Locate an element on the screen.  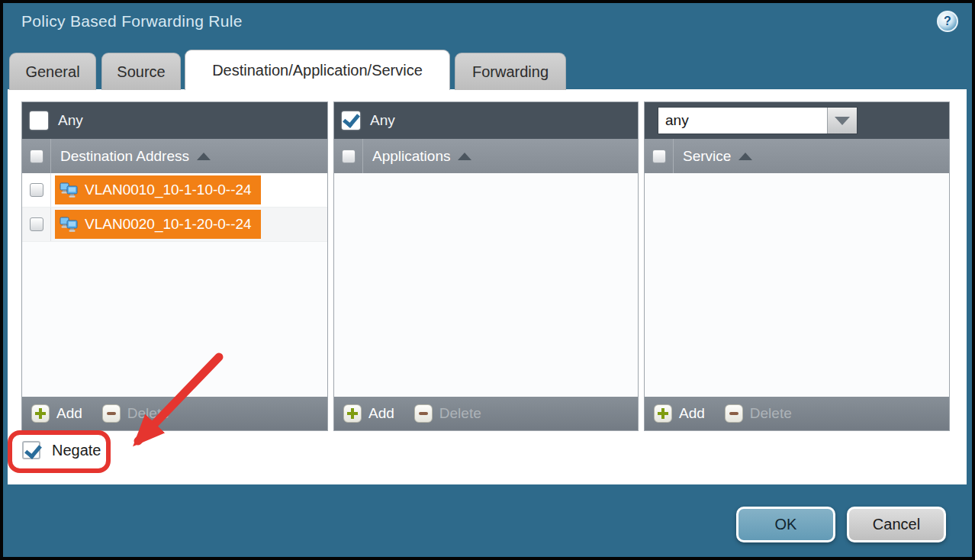
service-select-all-checkbox is located at coordinates (659, 156).